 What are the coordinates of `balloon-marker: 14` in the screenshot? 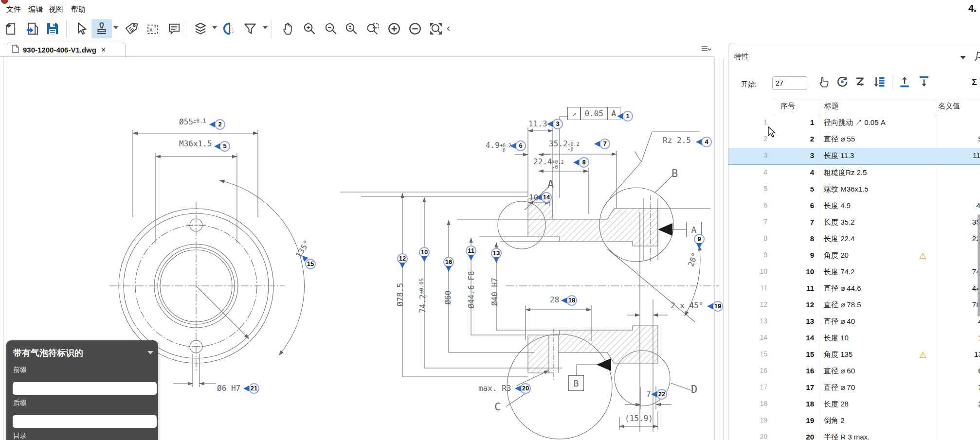 It's located at (546, 197).